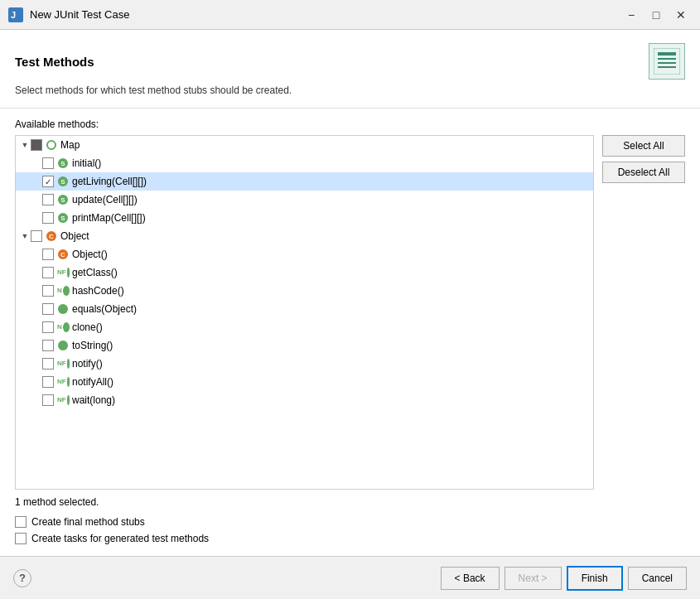 The width and height of the screenshot is (700, 599). What do you see at coordinates (88, 364) in the screenshot?
I see `tree-item-label: notify()` at bounding box center [88, 364].